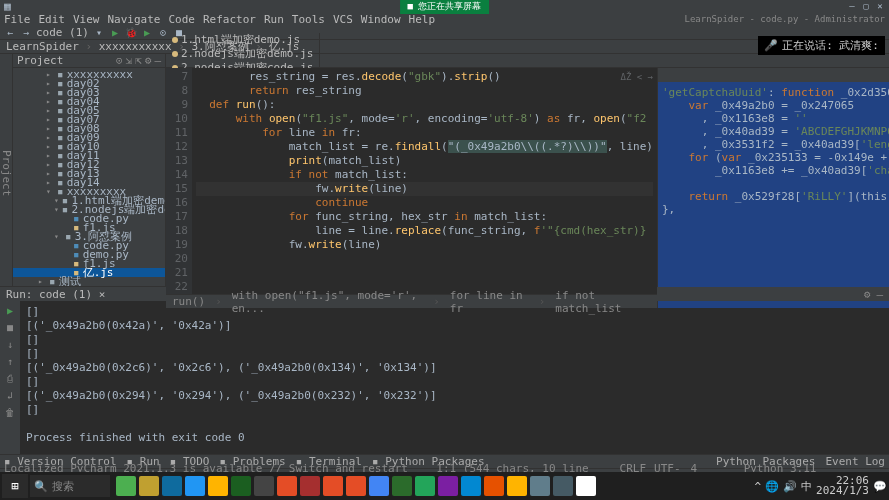 This screenshot has height=500, width=889. Describe the element at coordinates (10, 310) in the screenshot. I see `rerun-icon: ▶` at that location.